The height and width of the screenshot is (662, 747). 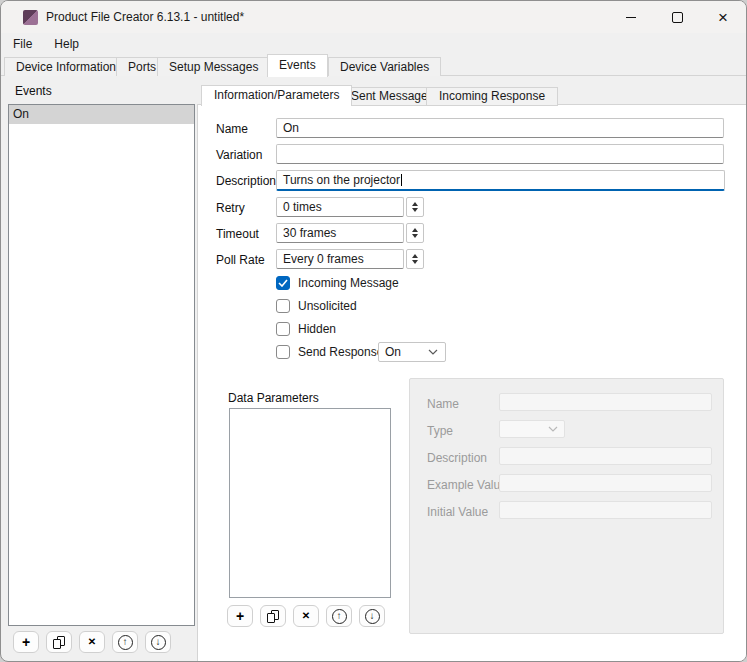 I want to click on minimize-icon, so click(x=631, y=18).